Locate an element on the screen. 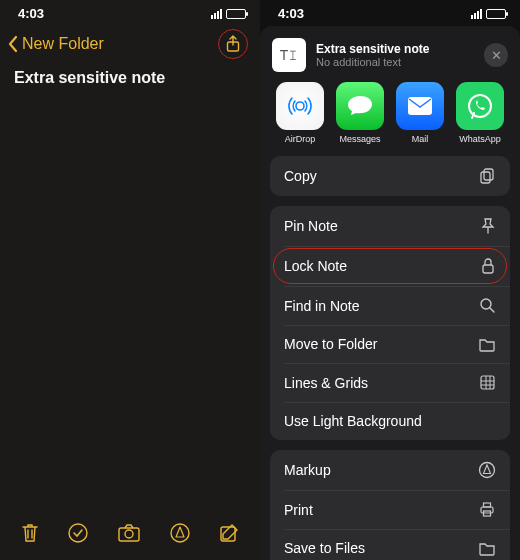 The width and height of the screenshot is (520, 560). action-label: Print is located at coordinates (298, 510).